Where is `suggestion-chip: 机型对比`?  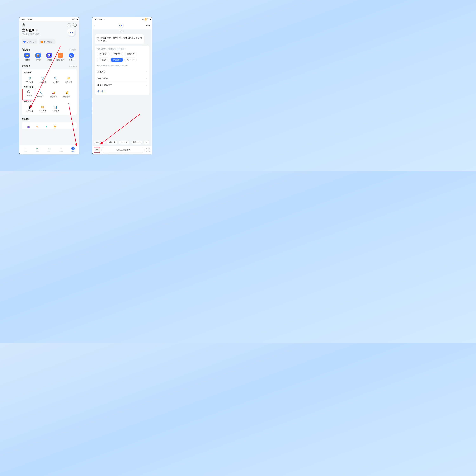
suggestion-chip: 机型对比 is located at coordinates (136, 142).